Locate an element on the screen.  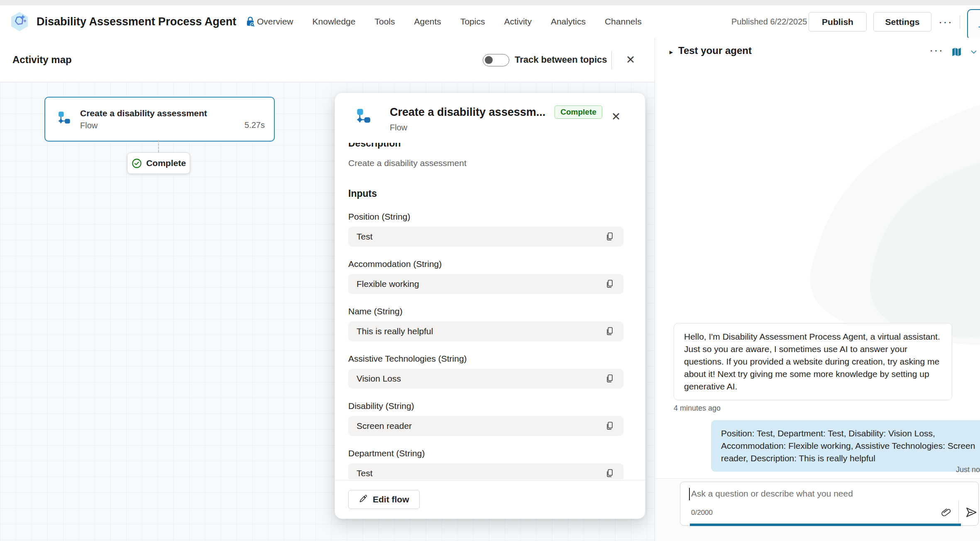
activity-map-close-icon: ✕ is located at coordinates (631, 60).